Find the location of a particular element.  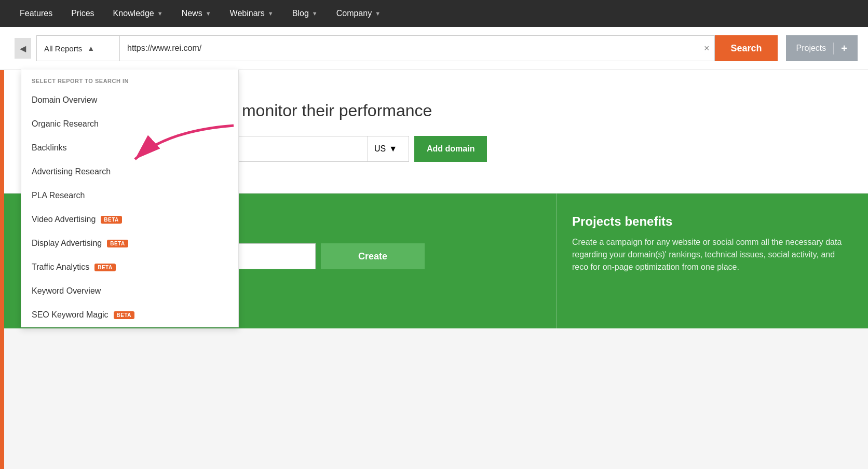

top-nav: Features Prices Knowledge ▼ News ▼ Webin… is located at coordinates (434, 13).